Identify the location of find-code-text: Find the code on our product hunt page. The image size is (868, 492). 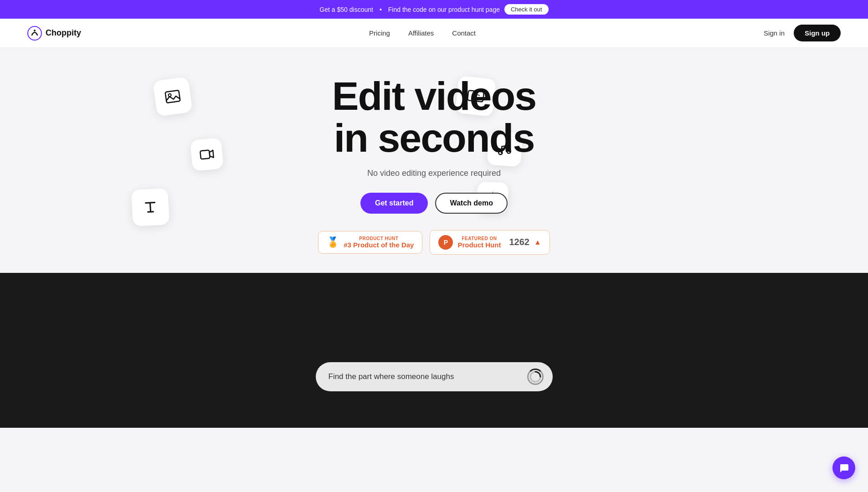
(444, 10).